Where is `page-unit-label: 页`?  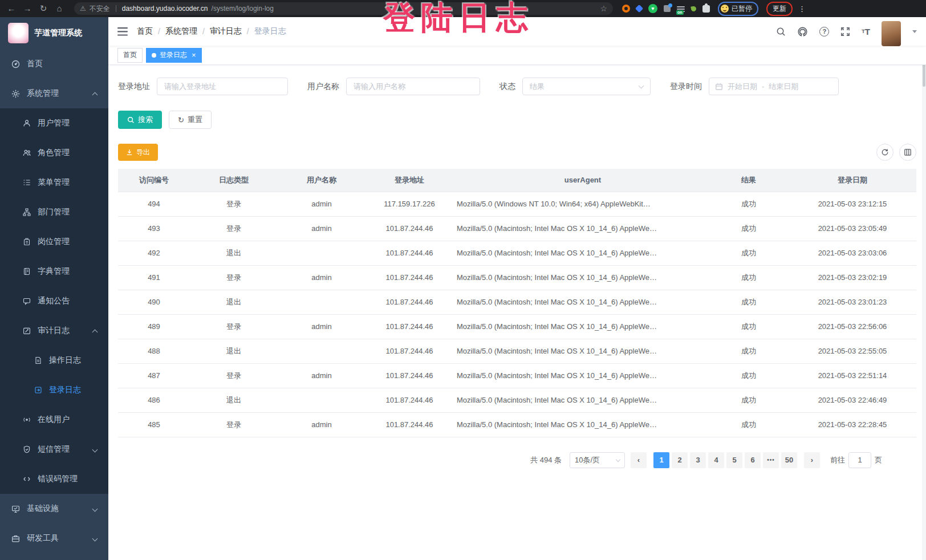
page-unit-label: 页 is located at coordinates (878, 460).